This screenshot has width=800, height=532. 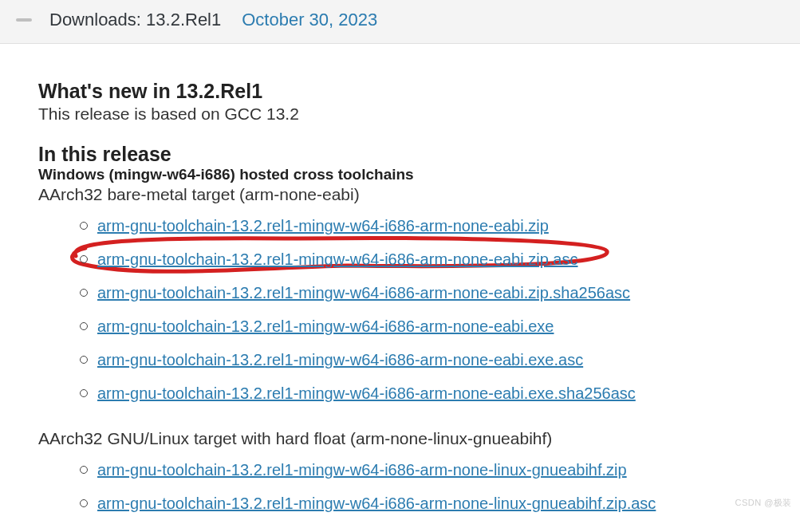 I want to click on watermark: CSDN @极装, so click(x=764, y=502).